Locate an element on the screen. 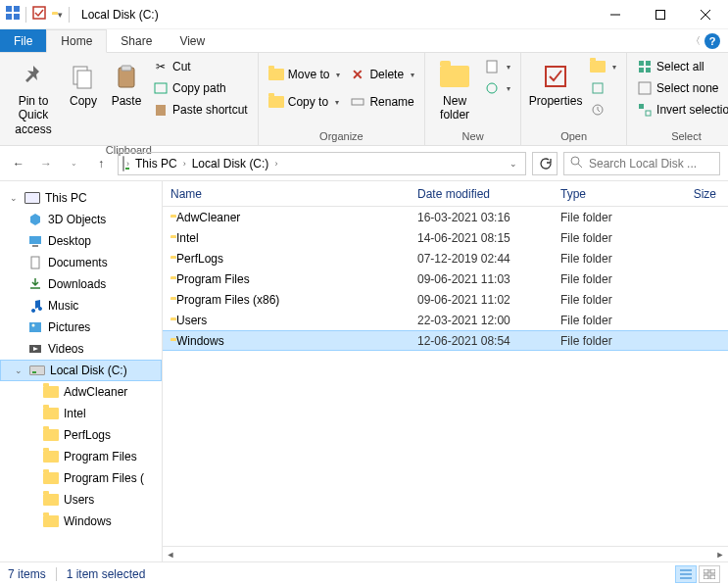 The width and height of the screenshot is (728, 585). easy-access-button is located at coordinates (498, 88).